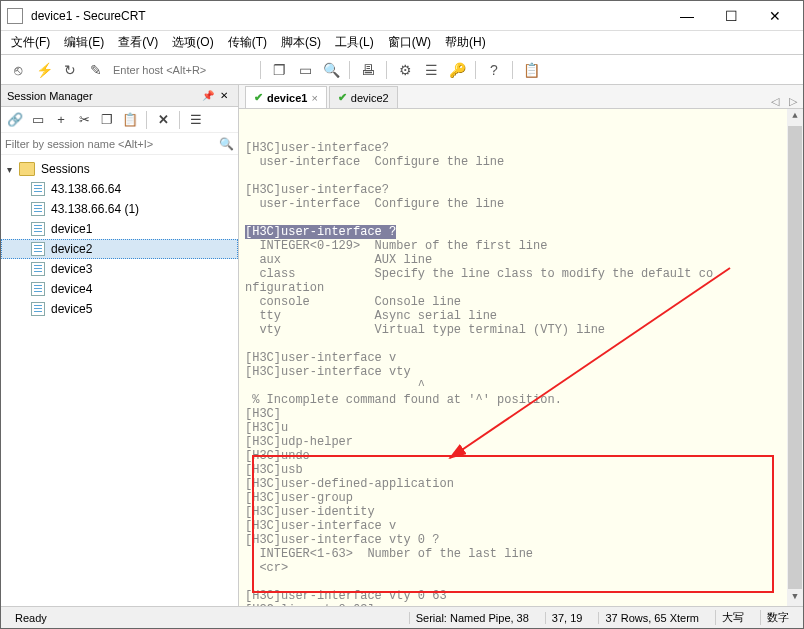 Image resolution: width=804 pixels, height=629 pixels. I want to click on key-icon: 🔑, so click(457, 70).